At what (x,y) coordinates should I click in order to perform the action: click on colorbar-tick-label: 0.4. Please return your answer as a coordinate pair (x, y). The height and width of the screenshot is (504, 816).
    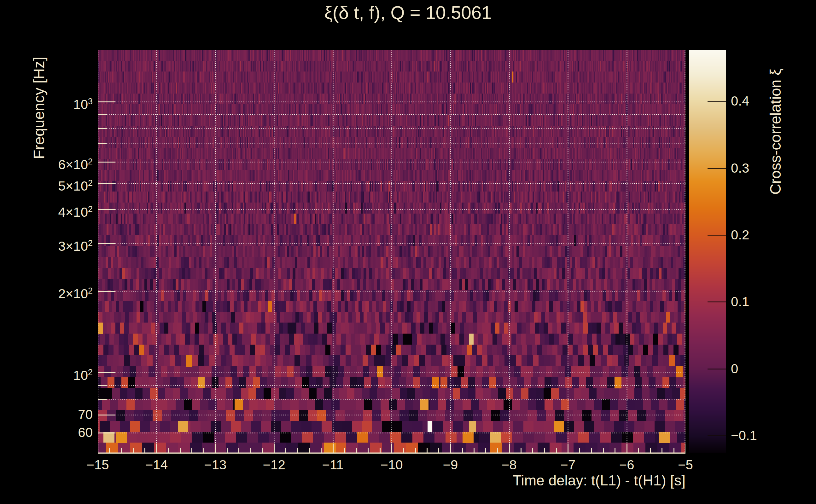
    Looking at the image, I should click on (740, 101).